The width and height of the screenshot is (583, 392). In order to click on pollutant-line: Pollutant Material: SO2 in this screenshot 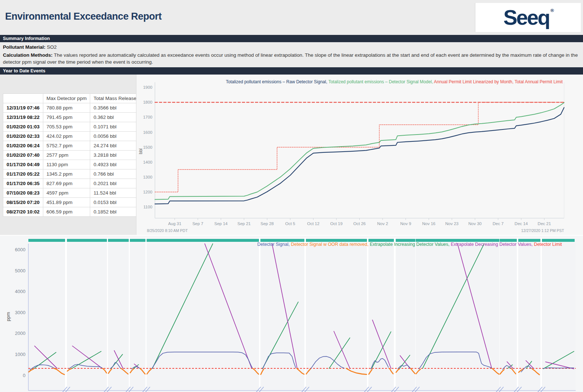, I will do `click(291, 47)`.